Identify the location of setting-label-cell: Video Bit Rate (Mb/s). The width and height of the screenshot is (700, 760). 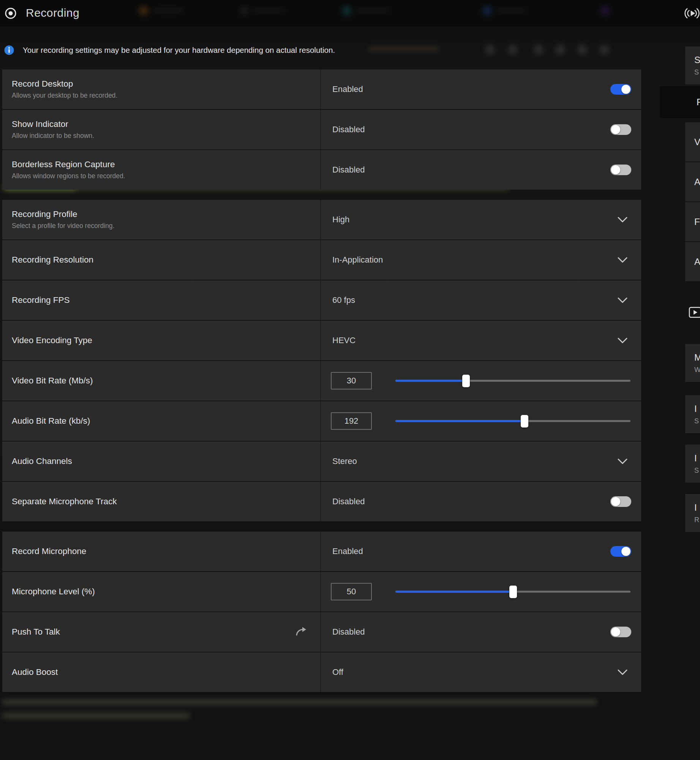
(162, 381).